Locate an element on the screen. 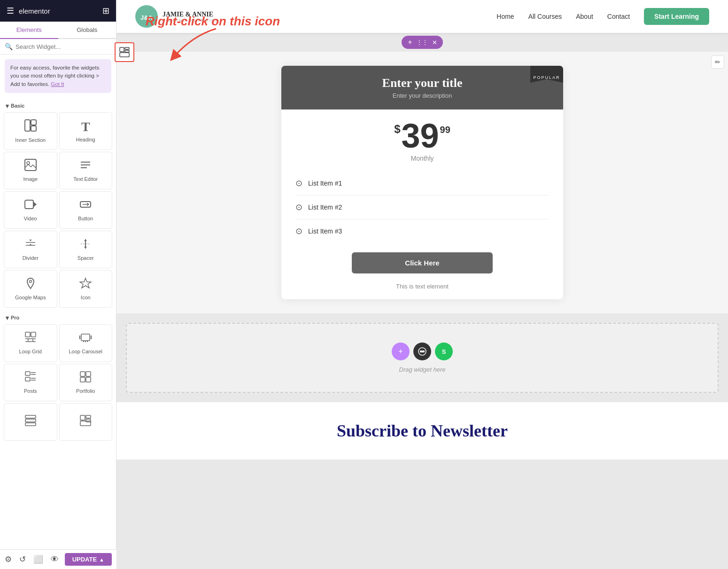 Image resolution: width=728 pixels, height=569 pixels. price-cents: 99 is located at coordinates (445, 130).